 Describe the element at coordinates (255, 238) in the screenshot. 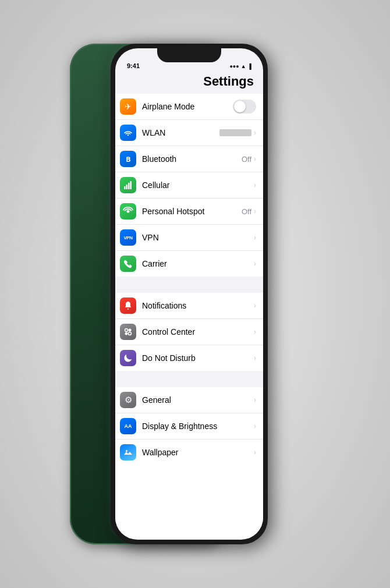

I see `vpn-chevron: ›` at that location.